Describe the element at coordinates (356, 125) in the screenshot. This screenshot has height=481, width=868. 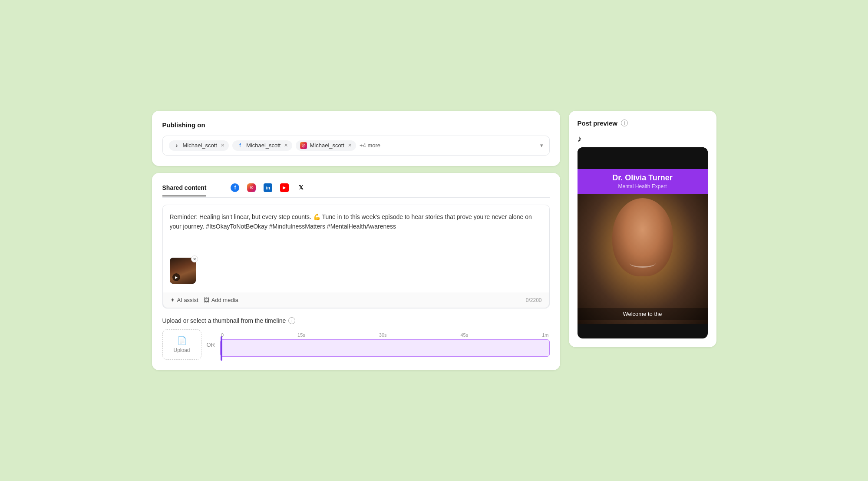
I see `publishing-title: Publishing on` at that location.